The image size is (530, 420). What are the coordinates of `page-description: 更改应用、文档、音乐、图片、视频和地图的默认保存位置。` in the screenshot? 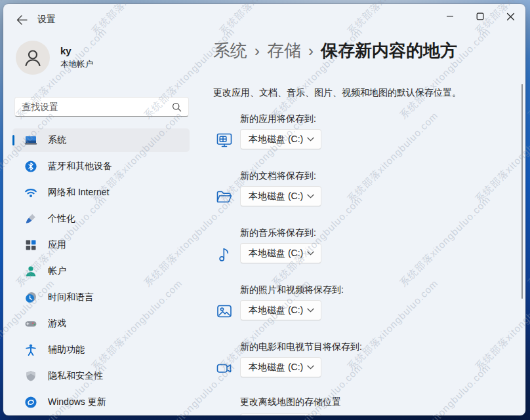 It's located at (337, 93).